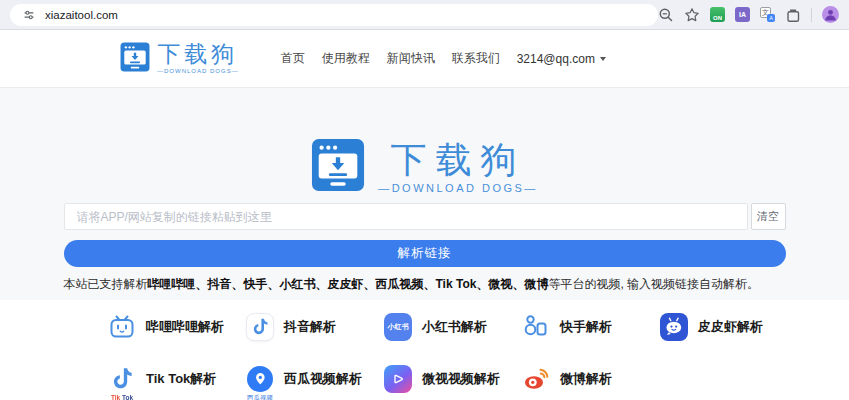 Image resolution: width=849 pixels, height=400 pixels. What do you see at coordinates (674, 327) in the screenshot?
I see `pipixia-icon` at bounding box center [674, 327].